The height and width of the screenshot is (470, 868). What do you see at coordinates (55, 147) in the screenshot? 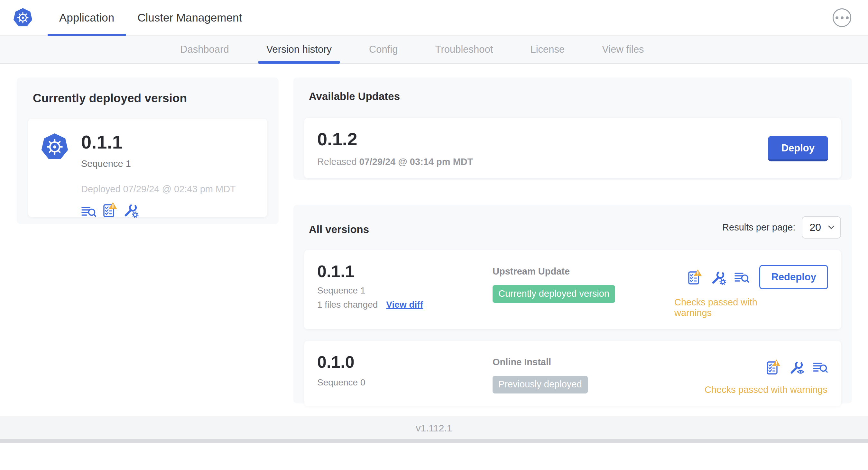
I see `kubernetes-app-icon` at bounding box center [55, 147].